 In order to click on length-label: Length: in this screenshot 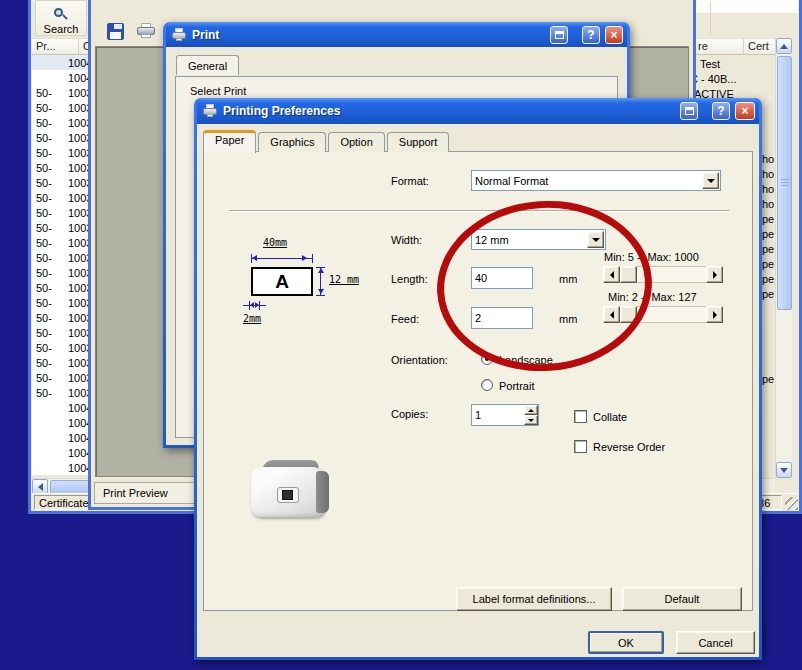, I will do `click(410, 279)`.